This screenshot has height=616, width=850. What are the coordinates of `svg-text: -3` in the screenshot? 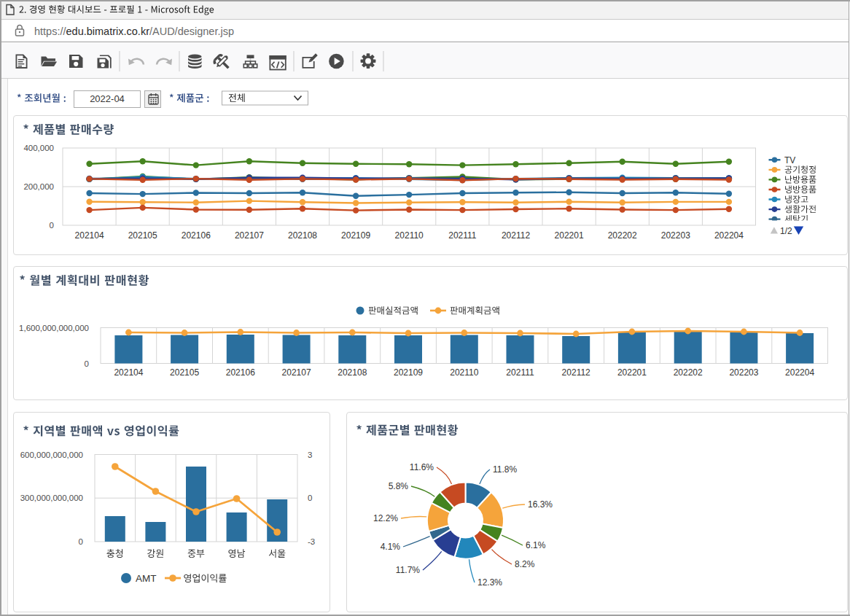 It's located at (311, 542).